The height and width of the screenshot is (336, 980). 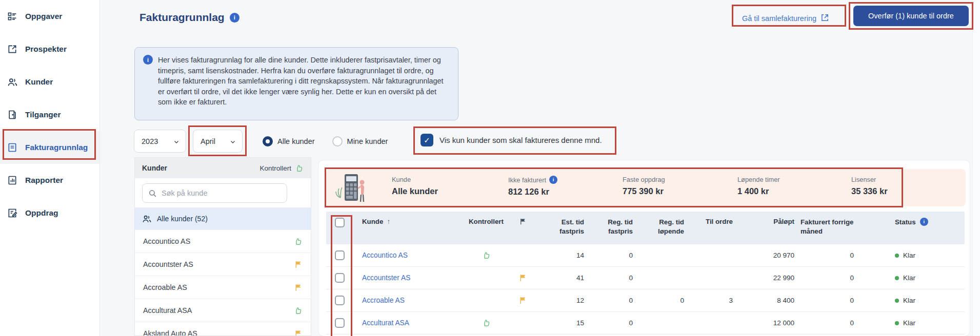 What do you see at coordinates (223, 247) in the screenshot?
I see `customer-list-panel: Kunder Kontrollert Alle kunder (52) Acco…` at bounding box center [223, 247].